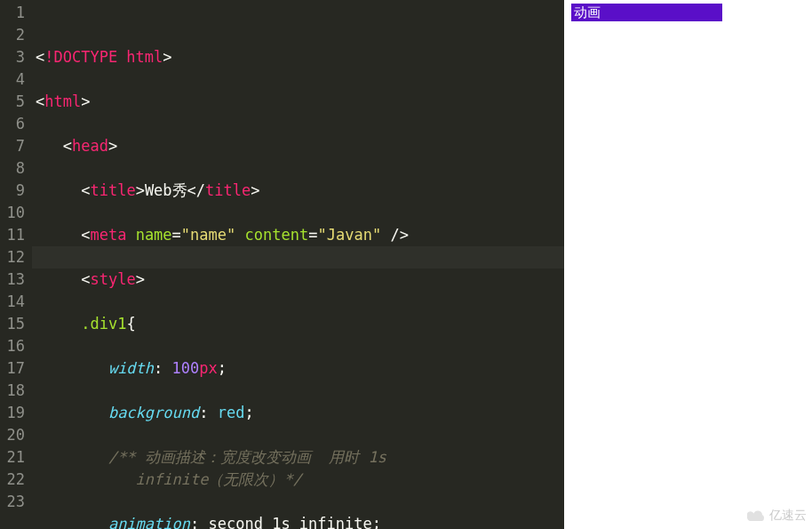 The height and width of the screenshot is (529, 812). What do you see at coordinates (12, 368) in the screenshot?
I see `line-number: 17` at bounding box center [12, 368].